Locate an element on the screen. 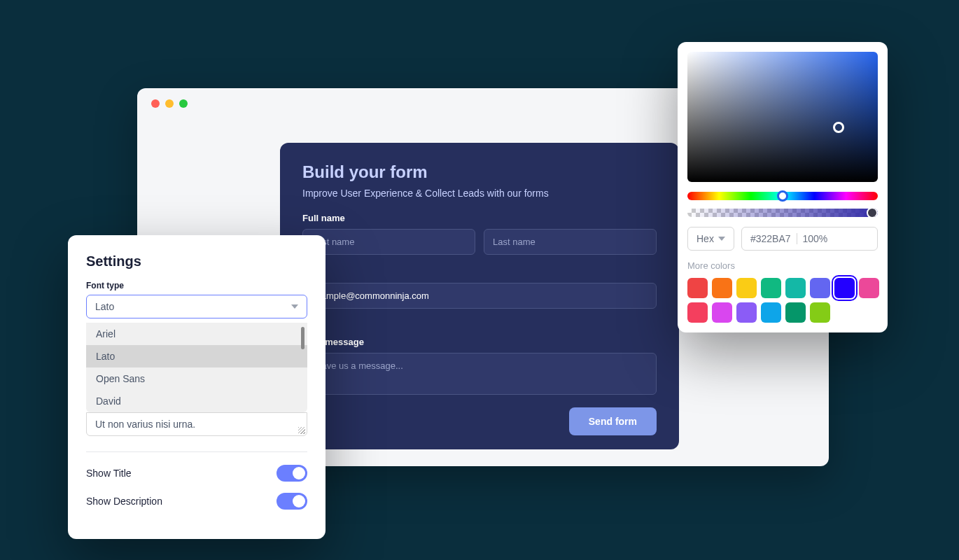 The height and width of the screenshot is (560, 959). font-dropdown: Ariel Lato Open Sans David is located at coordinates (197, 368).